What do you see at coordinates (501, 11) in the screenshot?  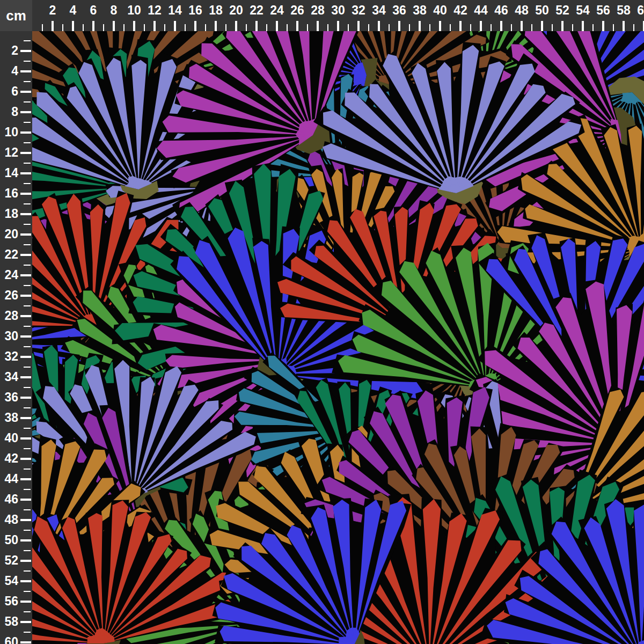 I see `ruler-number: 46` at bounding box center [501, 11].